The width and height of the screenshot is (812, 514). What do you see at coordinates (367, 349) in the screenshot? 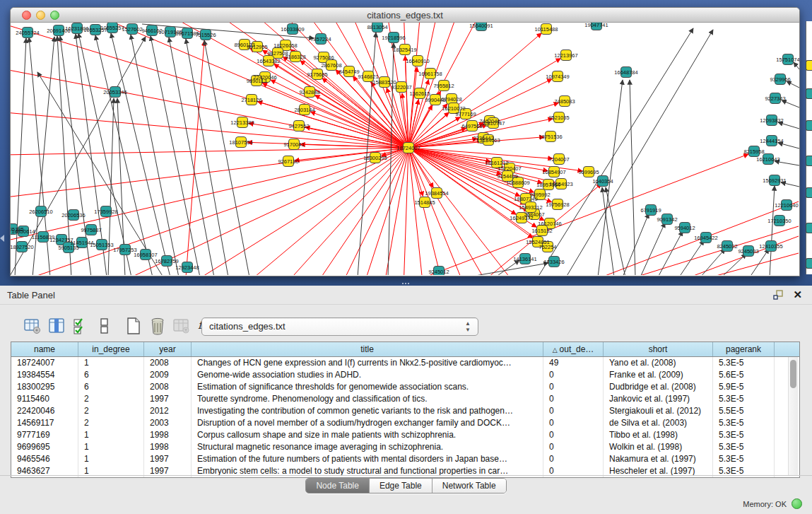
I see `column-header-title: title` at bounding box center [367, 349].